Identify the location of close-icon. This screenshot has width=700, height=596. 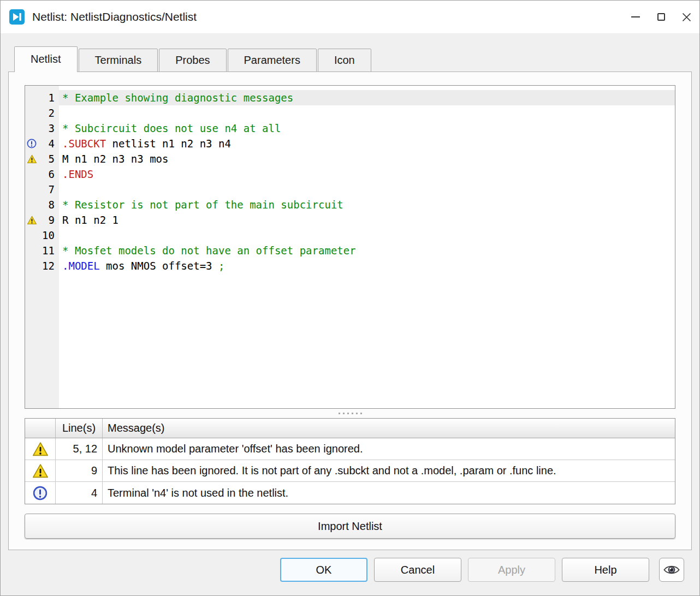
(687, 17).